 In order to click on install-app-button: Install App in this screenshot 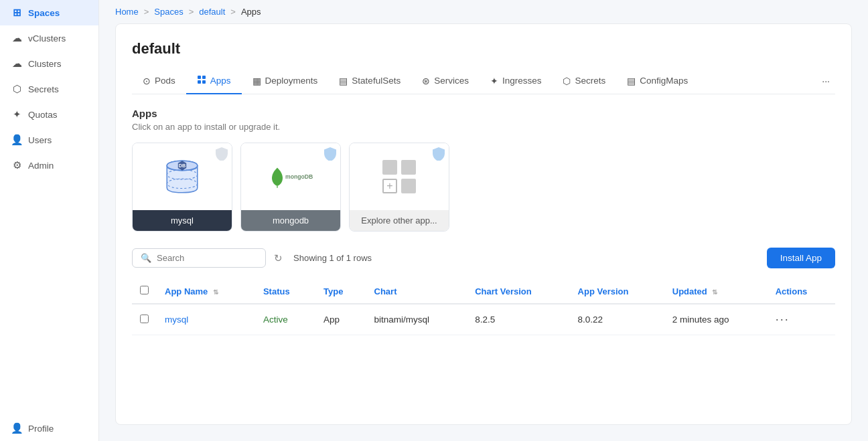, I will do `click(801, 258)`.